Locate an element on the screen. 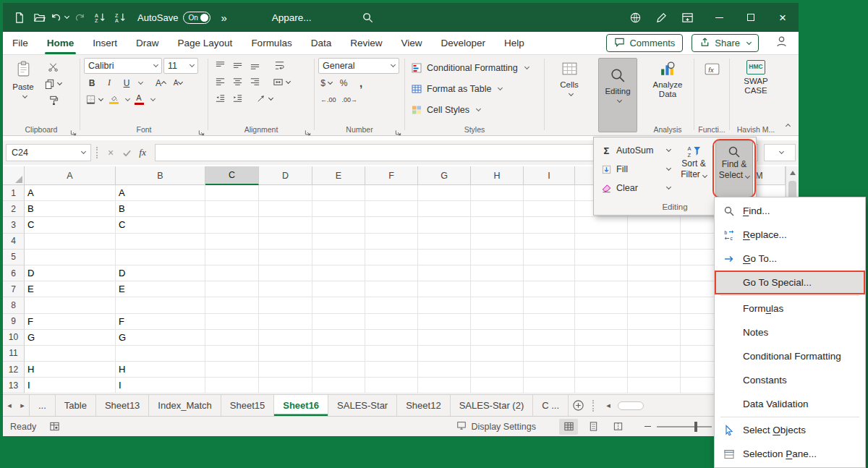 The width and height of the screenshot is (868, 468). cell-j11 is located at coordinates (602, 354).